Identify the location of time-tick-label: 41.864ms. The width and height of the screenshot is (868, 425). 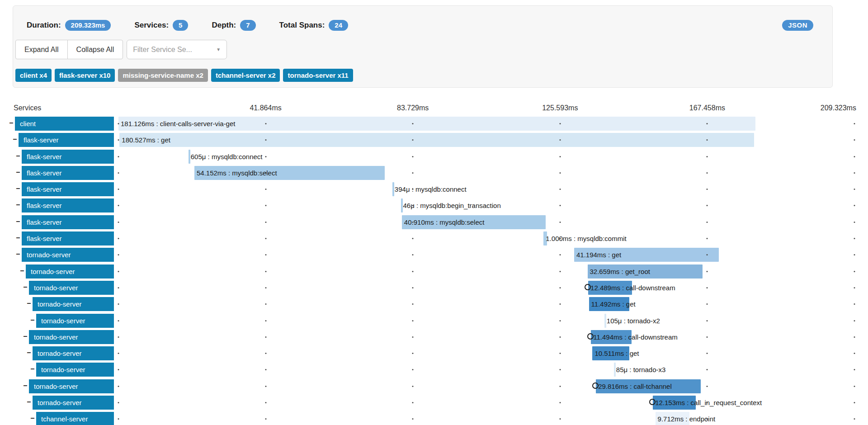
(265, 108).